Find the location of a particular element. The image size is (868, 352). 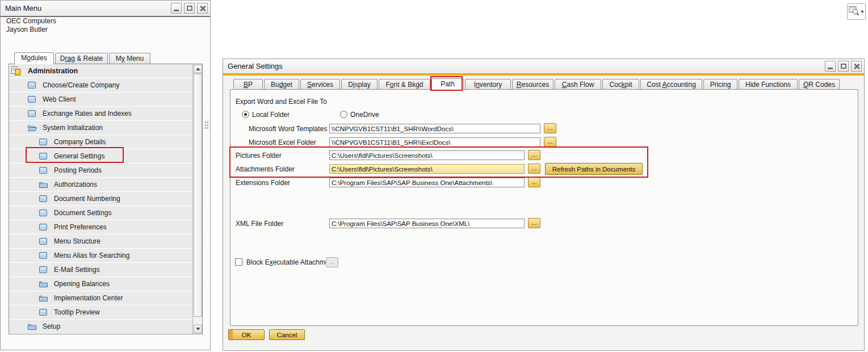

tree-item-system-initialization: System Initialization is located at coordinates (101, 128).